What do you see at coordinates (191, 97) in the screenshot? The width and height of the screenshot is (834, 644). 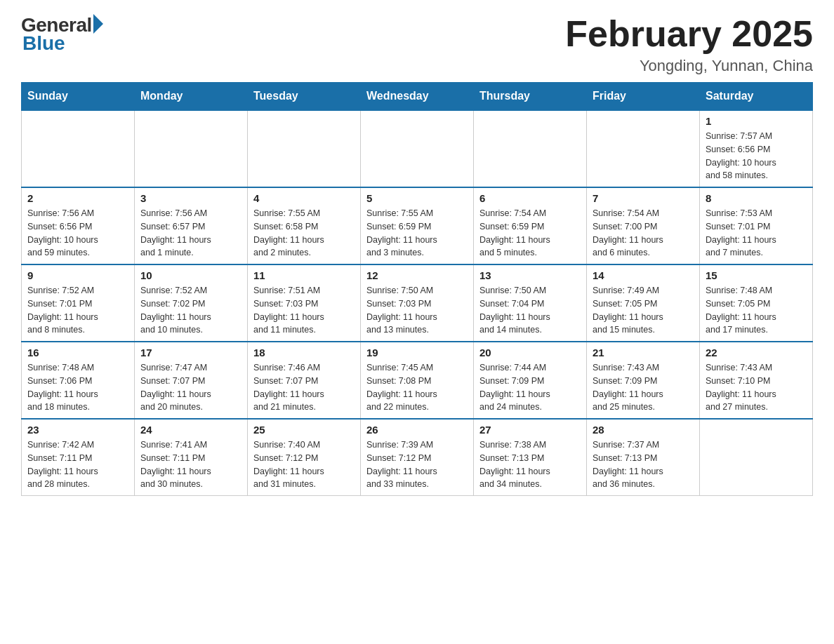 I see `weekday-header-monday: Monday` at bounding box center [191, 97].